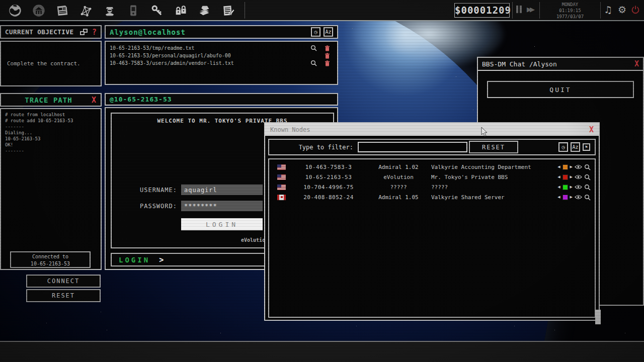  What do you see at coordinates (48, 100) in the screenshot?
I see `trace-title: TRACE PATH` at bounding box center [48, 100].